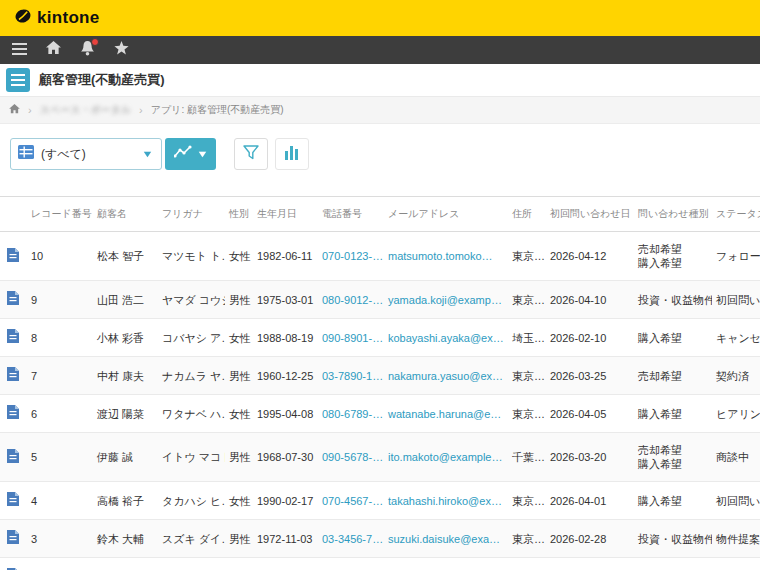  Describe the element at coordinates (590, 338) in the screenshot. I see `cell-first-inquiry-date: 2026-02-10` at that location.